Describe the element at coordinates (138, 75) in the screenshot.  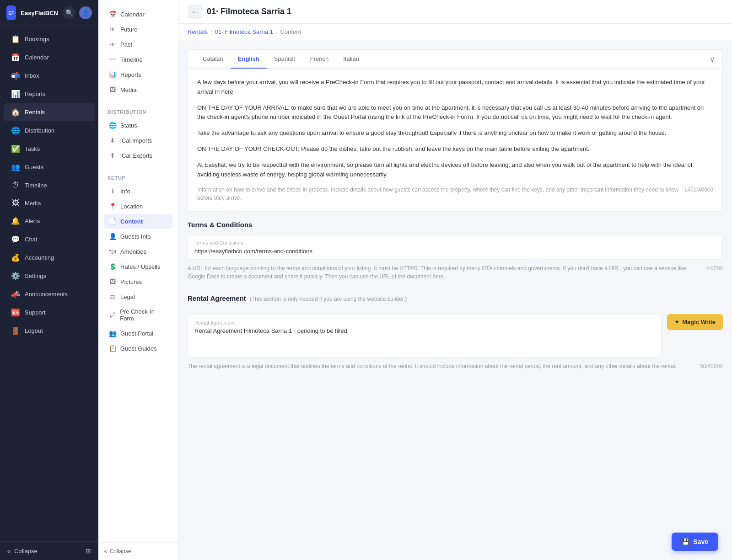
I see `sub-sidebar-item-reports: 📊 Reports` at that location.